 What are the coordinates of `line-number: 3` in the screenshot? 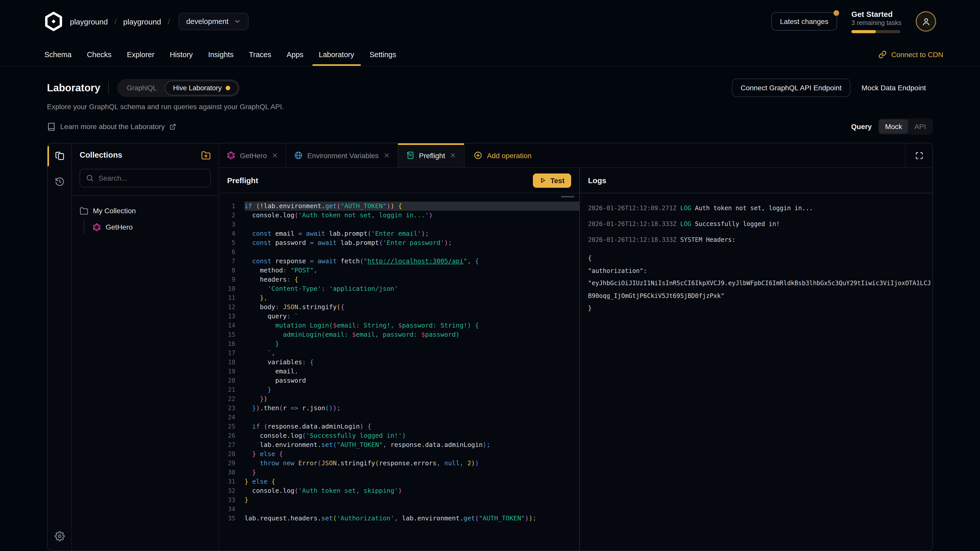 It's located at (232, 224).